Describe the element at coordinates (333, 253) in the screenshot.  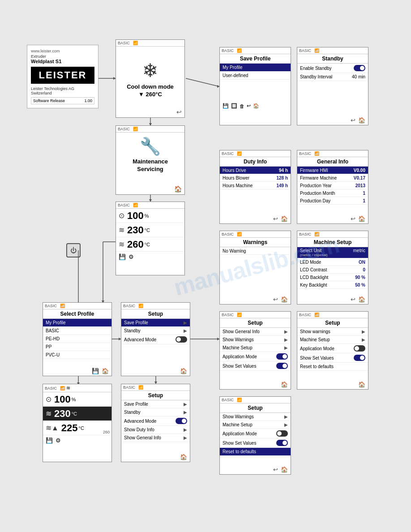
I see `ms-unit-row: Select Unitmetric (metric / imperial)` at that location.